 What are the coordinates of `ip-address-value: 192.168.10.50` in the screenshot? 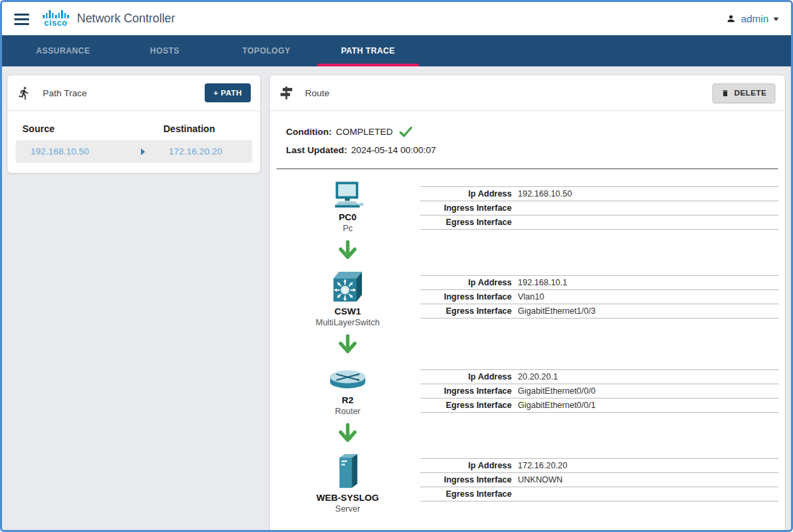 It's located at (542, 194).